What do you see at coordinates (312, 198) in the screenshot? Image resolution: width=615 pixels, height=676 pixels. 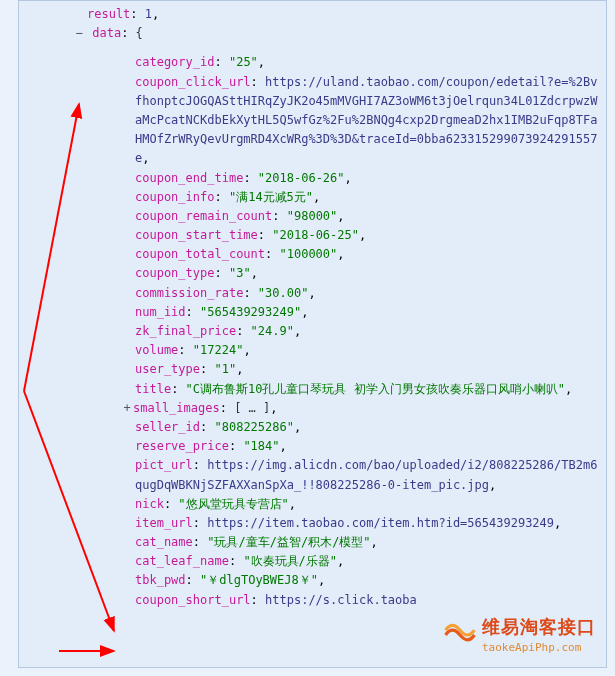 I see `row-coupon-info: coupon_info: "满14元减5元",` at bounding box center [312, 198].